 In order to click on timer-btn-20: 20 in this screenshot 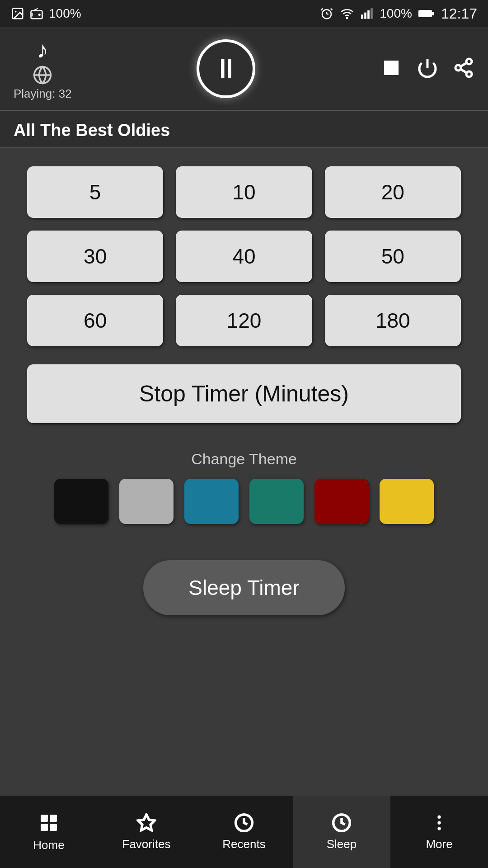, I will do `click(393, 192)`.